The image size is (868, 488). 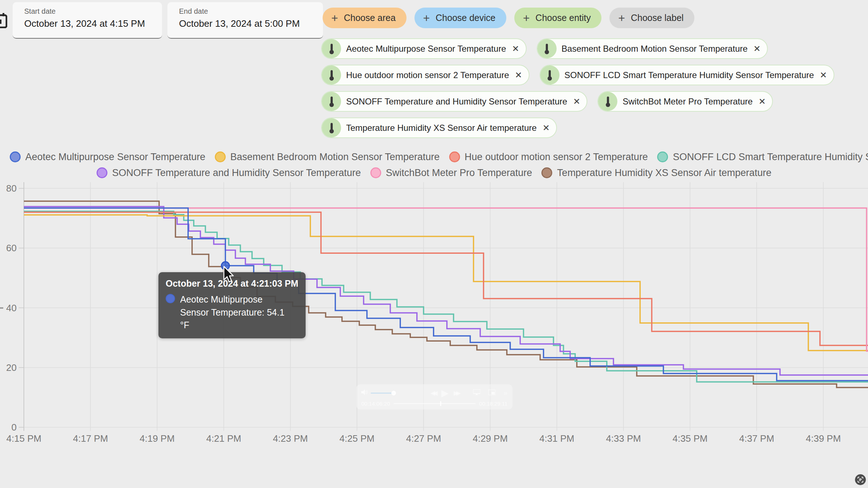 I want to click on tooltip-value-text: Aeotec Multipurpose Sensor Temperature: …, so click(x=234, y=312).